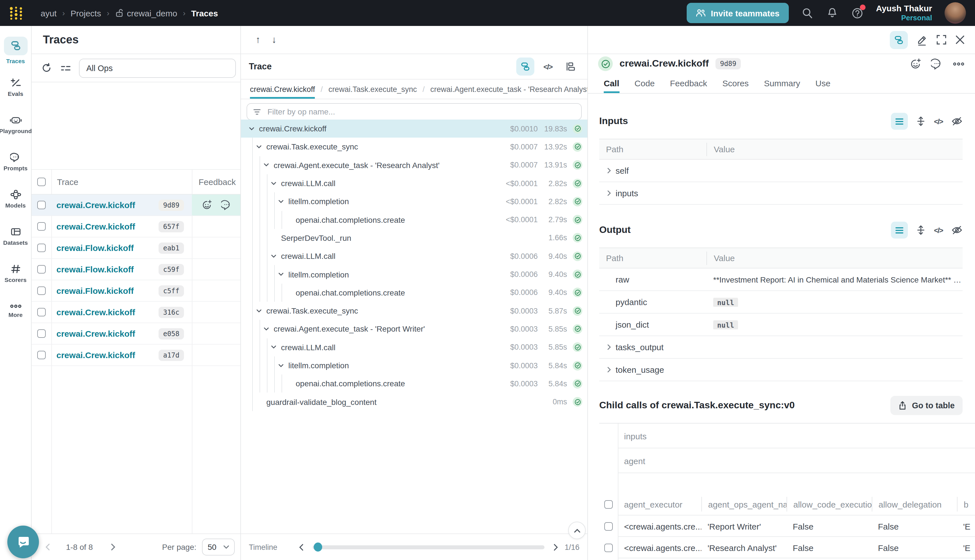  Describe the element at coordinates (15, 50) in the screenshot. I see `sidebar-item-traces: Traces` at that location.